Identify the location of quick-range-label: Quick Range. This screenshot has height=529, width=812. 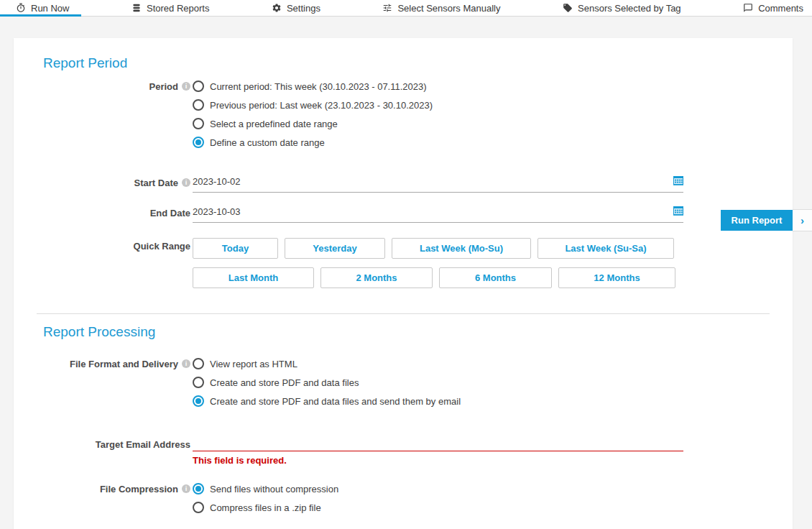
(162, 246).